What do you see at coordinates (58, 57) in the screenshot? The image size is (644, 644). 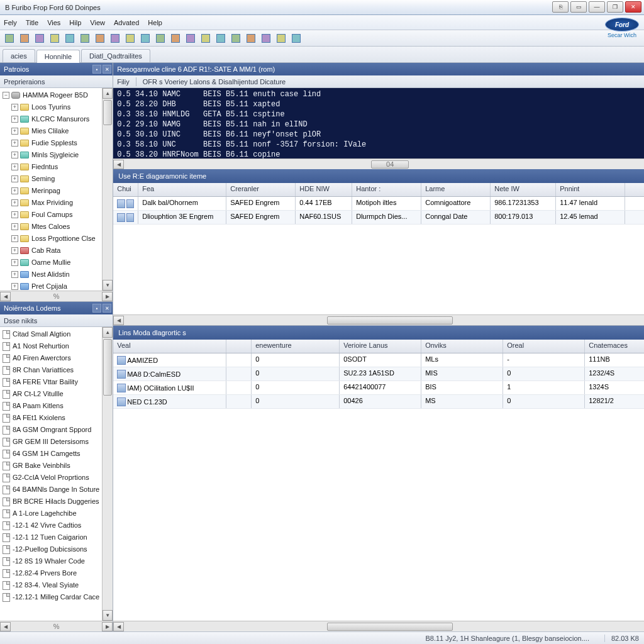 I see `ribbon-tab: Honnihle` at bounding box center [58, 57].